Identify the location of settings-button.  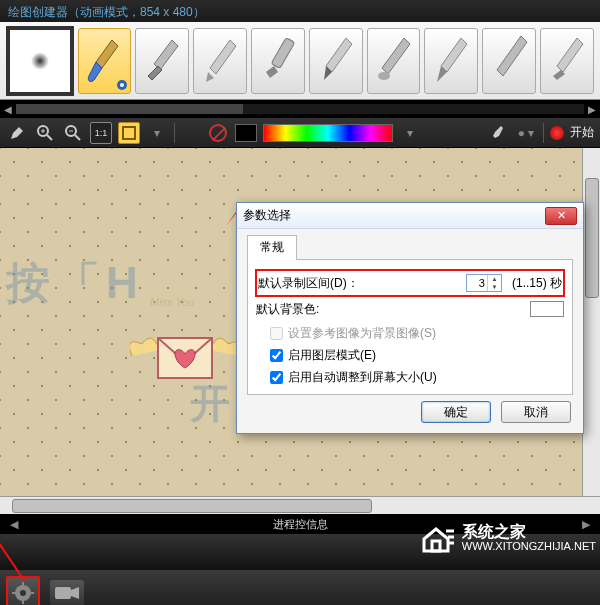
(23, 591).